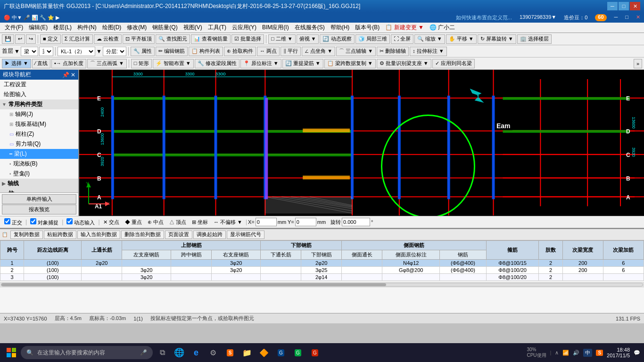  What do you see at coordinates (454, 64) in the screenshot?
I see `btn-apply-same: ✓ 应用到同名梁` at bounding box center [454, 64].